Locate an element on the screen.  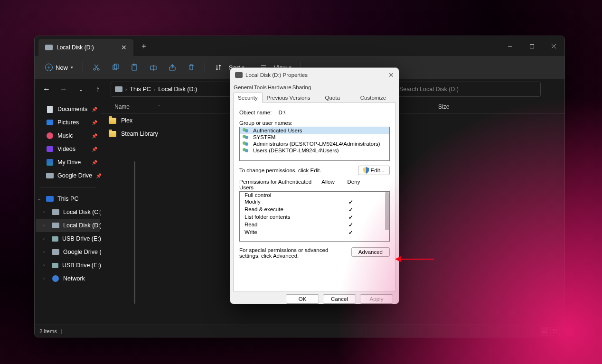
sidebar-item-mydrive: My Drive📌 is located at coordinates (68, 162).